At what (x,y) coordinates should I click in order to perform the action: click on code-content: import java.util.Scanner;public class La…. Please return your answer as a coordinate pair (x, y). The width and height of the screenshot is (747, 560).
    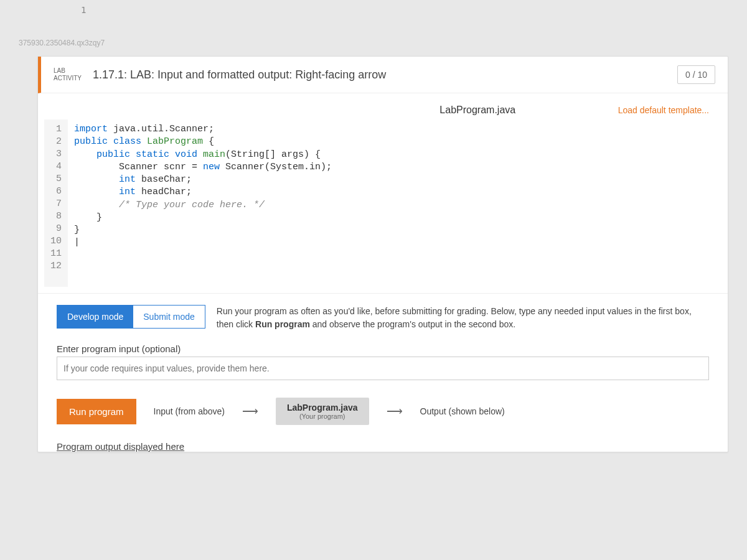
    Looking at the image, I should click on (203, 203).